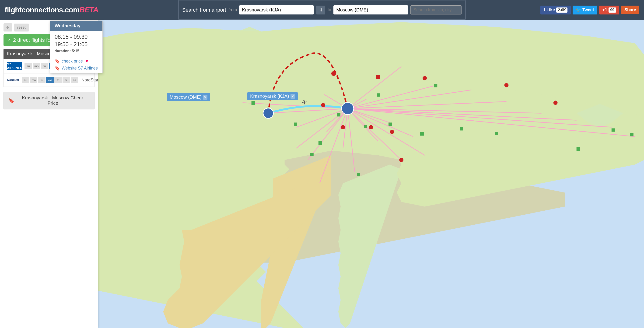 Image resolution: width=644 pixels, height=328 pixels. What do you see at coordinates (26, 80) in the screenshot?
I see `nordstar-day-su: su` at bounding box center [26, 80].